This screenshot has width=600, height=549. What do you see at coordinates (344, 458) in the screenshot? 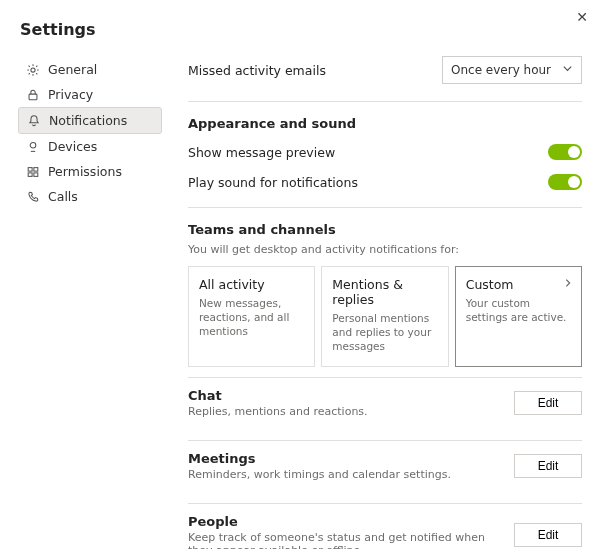
I see `section-title: Meetings` at bounding box center [344, 458].